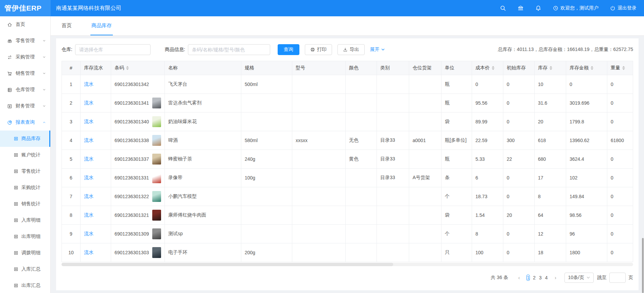  I want to click on column-header-amount: 库存金额, so click(587, 68).